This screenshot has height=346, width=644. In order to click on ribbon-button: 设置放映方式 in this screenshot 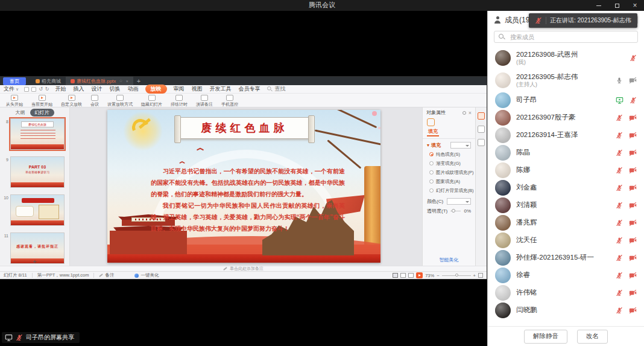, I will do `click(120, 101)`.